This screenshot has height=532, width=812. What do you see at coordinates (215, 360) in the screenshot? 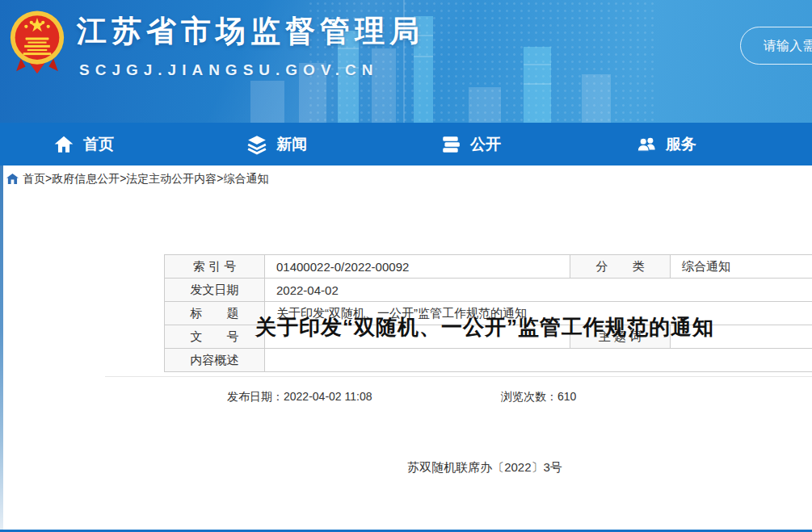
I see `summary-label: 内容概述` at bounding box center [215, 360].